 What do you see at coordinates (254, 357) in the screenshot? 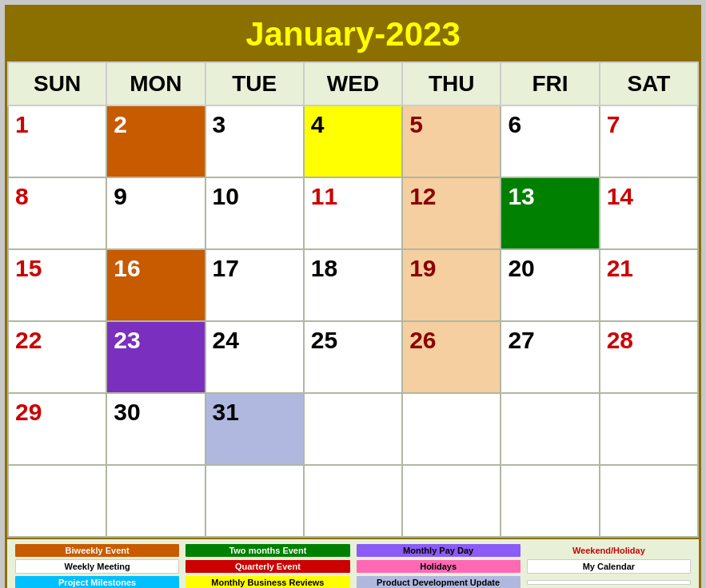
I see `day-cell: 24` at bounding box center [254, 357].